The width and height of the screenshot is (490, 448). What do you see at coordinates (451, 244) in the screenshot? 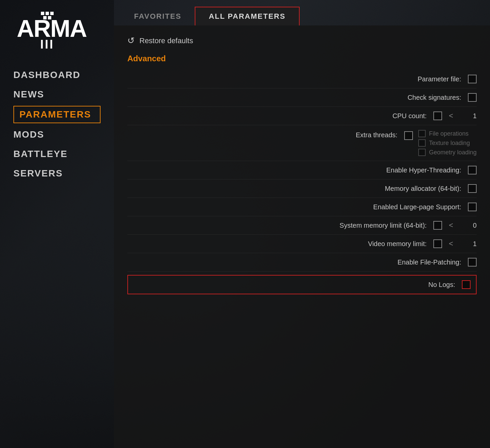
I see `stepper-left-video-memory-limit: <` at bounding box center [451, 244].